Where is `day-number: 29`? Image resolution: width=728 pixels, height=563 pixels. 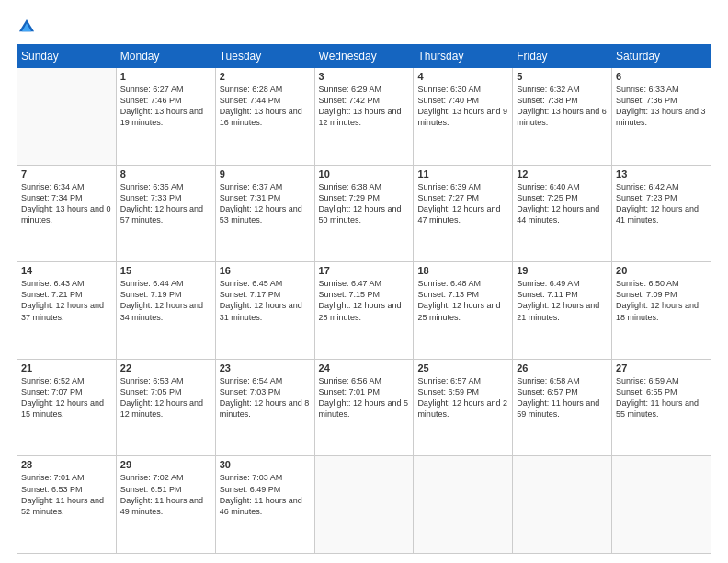
day-number: 29 is located at coordinates (165, 465).